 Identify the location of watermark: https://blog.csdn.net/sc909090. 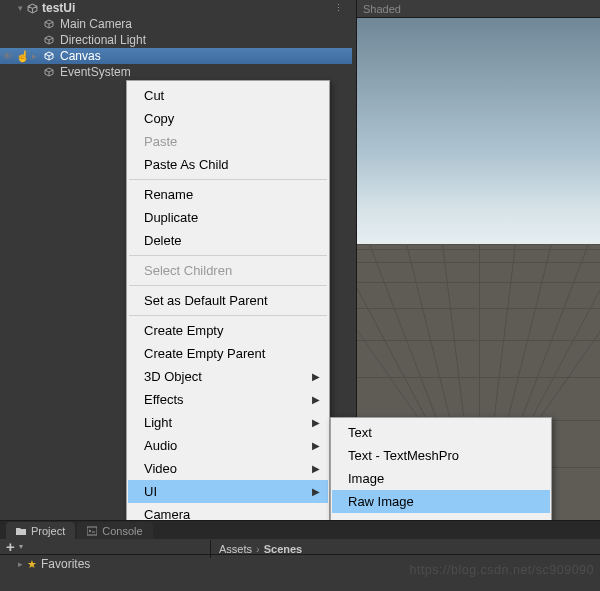
(502, 570).